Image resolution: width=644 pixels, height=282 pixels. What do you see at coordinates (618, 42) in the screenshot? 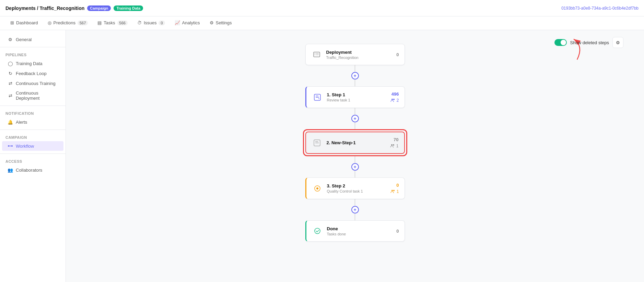
I see `workflow-settings-button: ⚙` at bounding box center [618, 42].